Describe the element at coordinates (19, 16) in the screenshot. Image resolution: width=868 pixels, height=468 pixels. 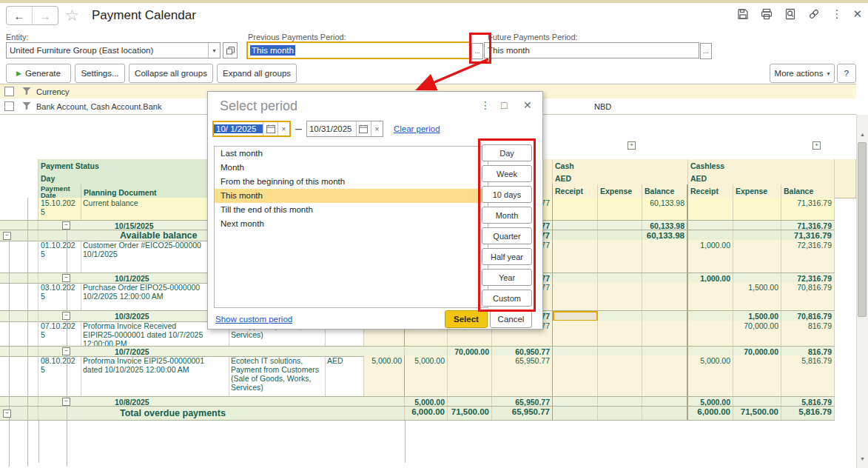
I see `back-button: ←` at that location.